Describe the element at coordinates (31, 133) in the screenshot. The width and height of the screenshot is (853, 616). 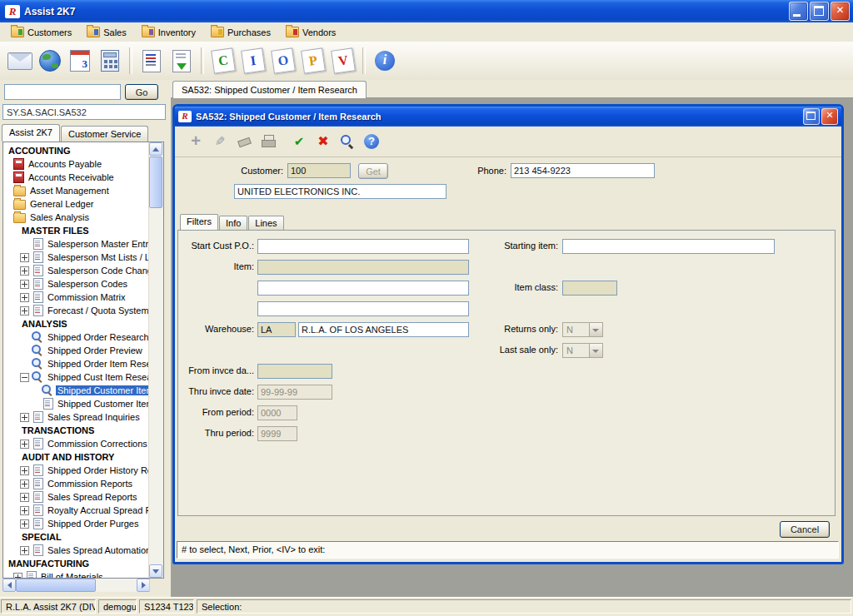
I see `sidebar-tab-assist-2k7: Assist 2K7` at that location.